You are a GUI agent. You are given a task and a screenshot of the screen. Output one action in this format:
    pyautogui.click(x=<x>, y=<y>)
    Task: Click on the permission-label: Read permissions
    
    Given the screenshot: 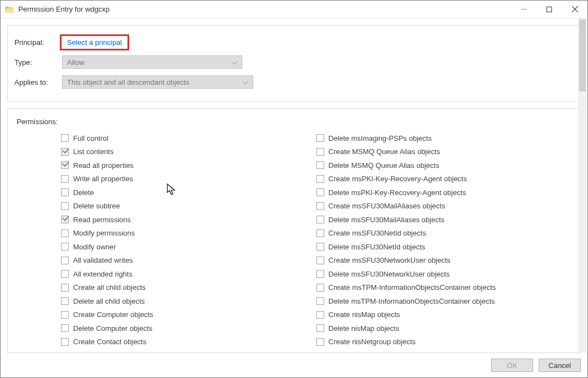 What is the action you would take?
    pyautogui.click(x=102, y=219)
    